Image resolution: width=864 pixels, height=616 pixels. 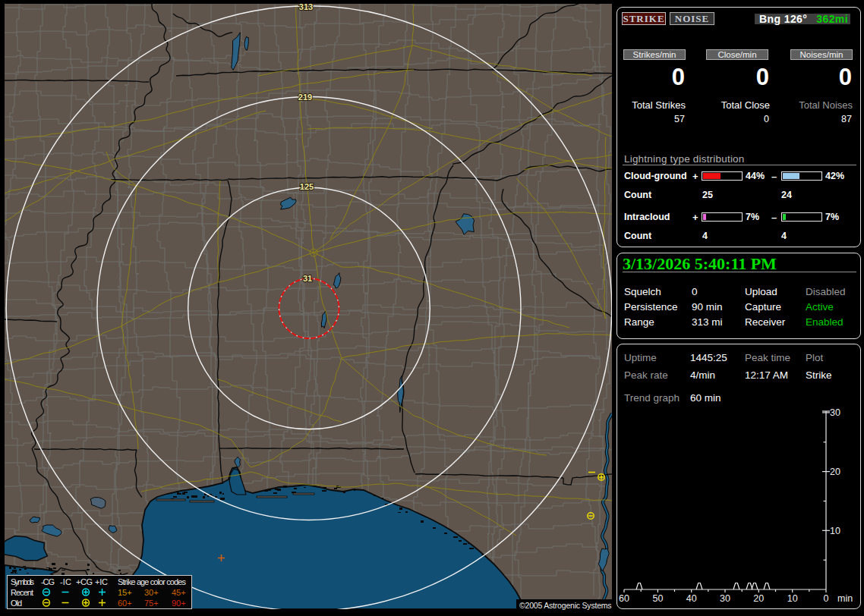 What do you see at coordinates (17, 603) in the screenshot?
I see `svg-text: Old` at bounding box center [17, 603].